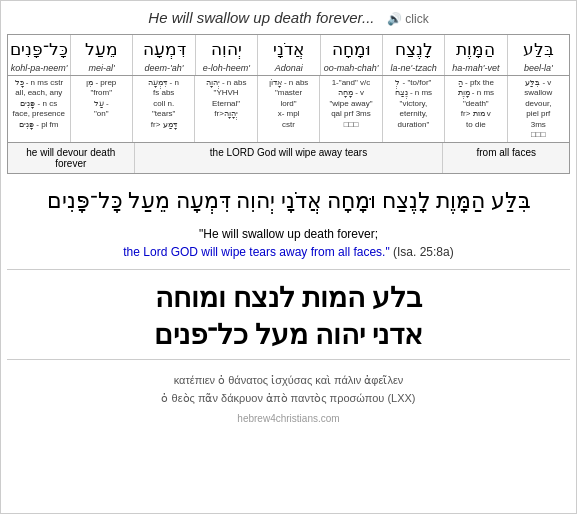 The width and height of the screenshot is (577, 514). Describe the element at coordinates (288, 158) in the screenshot. I see `translation-row: from all facesthe LORD God will wipe awa…` at that location.